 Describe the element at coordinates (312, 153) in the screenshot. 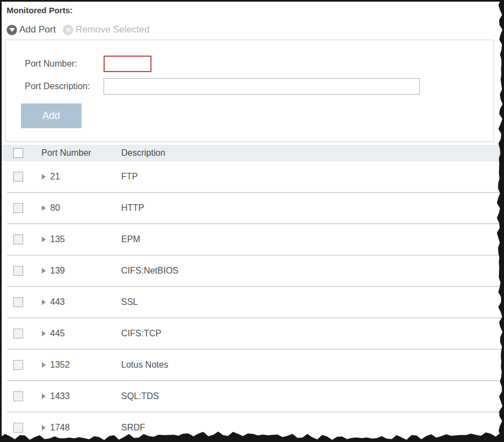

I see `description-column-header: Description` at that location.